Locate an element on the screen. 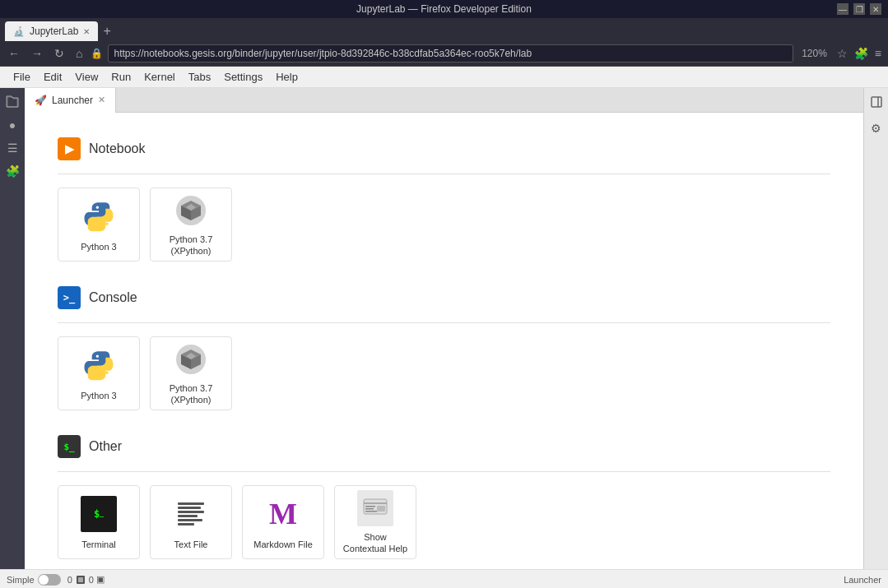 This screenshot has width=888, height=588. menu-icon: ≡ is located at coordinates (878, 53).